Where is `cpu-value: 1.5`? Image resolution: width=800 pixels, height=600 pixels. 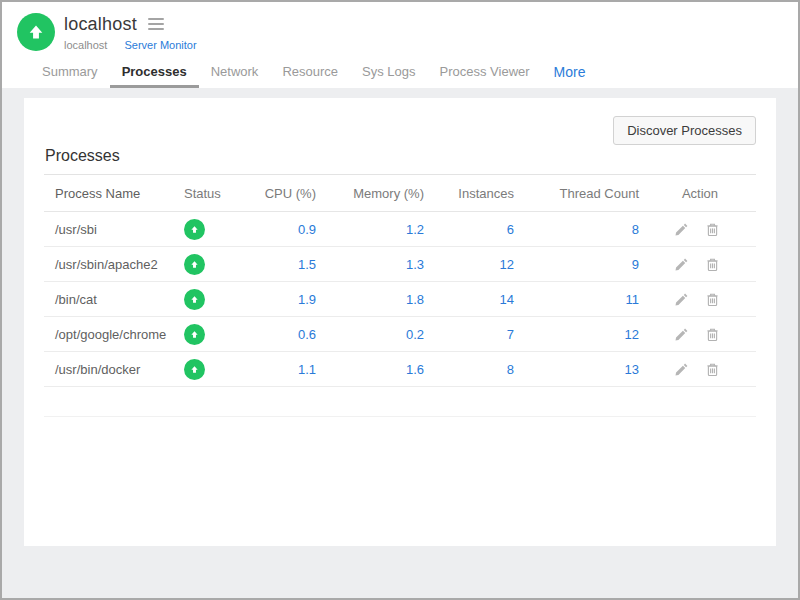 cpu-value: 1.5 is located at coordinates (282, 264).